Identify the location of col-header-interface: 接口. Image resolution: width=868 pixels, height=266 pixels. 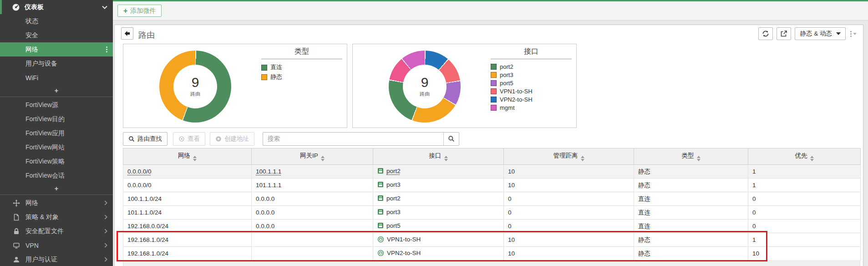
(439, 157).